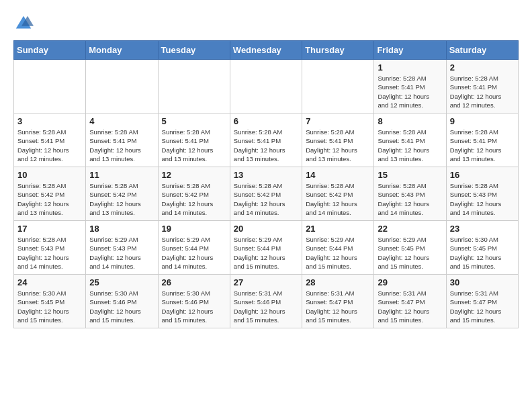  Describe the element at coordinates (338, 175) in the screenshot. I see `day-number: 14` at that location.